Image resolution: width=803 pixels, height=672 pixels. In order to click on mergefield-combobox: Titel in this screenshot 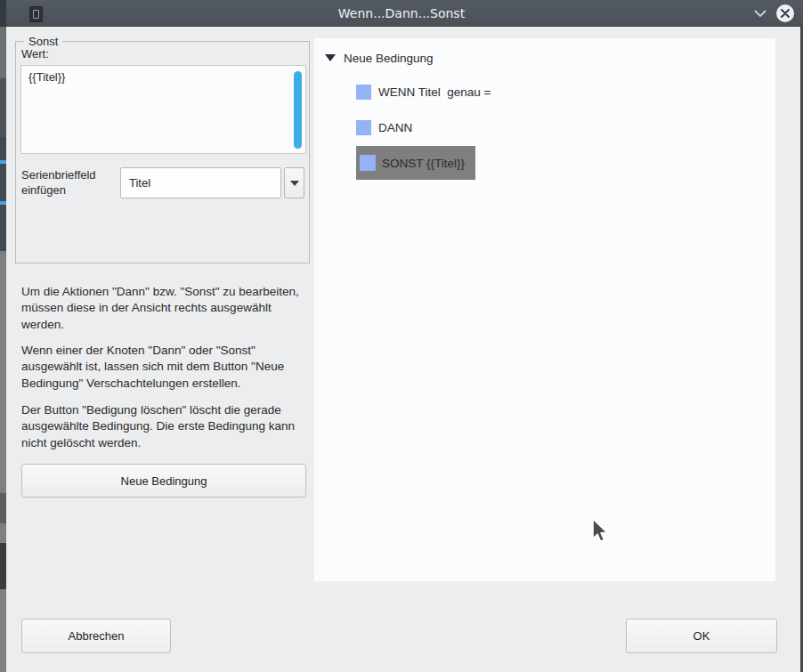, I will do `click(201, 183)`.